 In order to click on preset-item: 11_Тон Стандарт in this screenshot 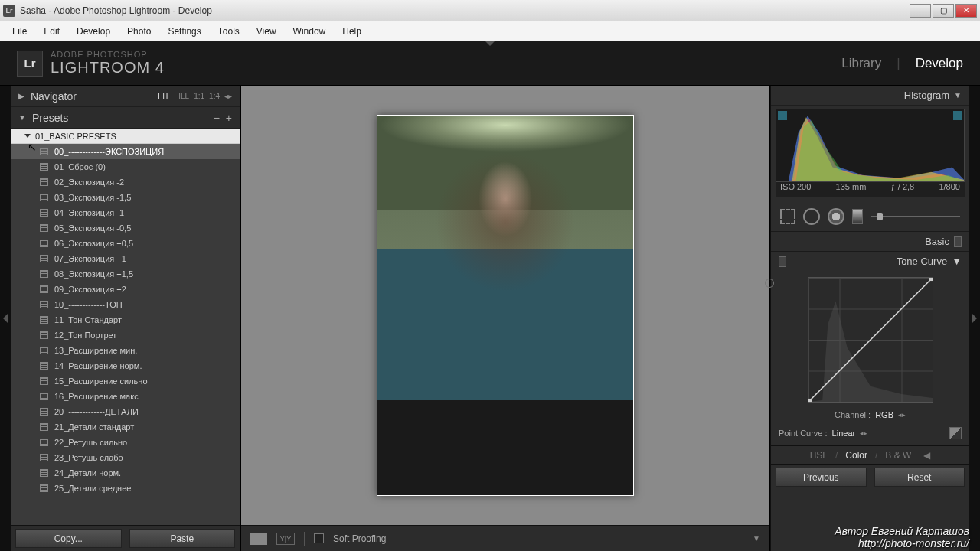, I will do `click(126, 320)`.